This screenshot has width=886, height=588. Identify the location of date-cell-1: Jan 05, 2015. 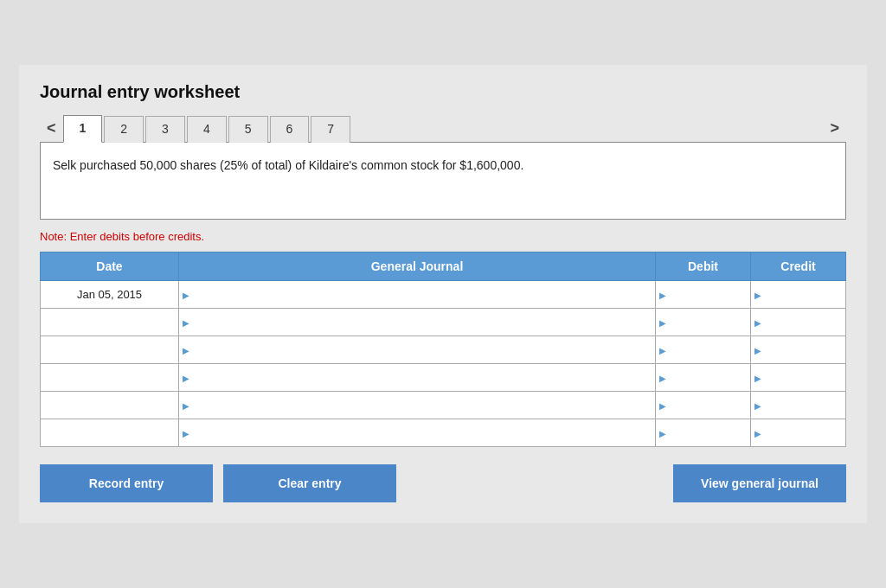
(110, 295).